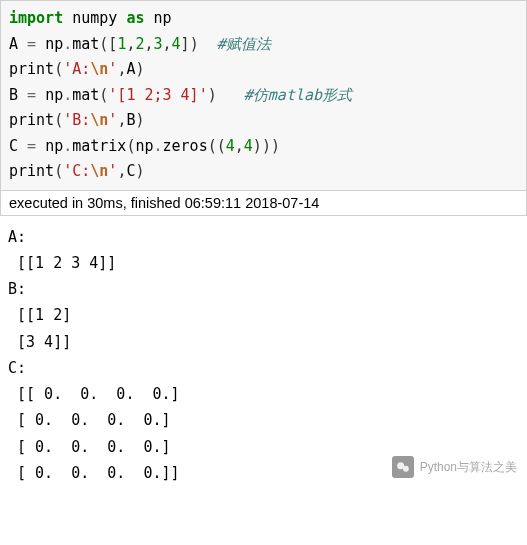 The image size is (527, 545). What do you see at coordinates (14, 146) in the screenshot?
I see `var-c: C` at bounding box center [14, 146].